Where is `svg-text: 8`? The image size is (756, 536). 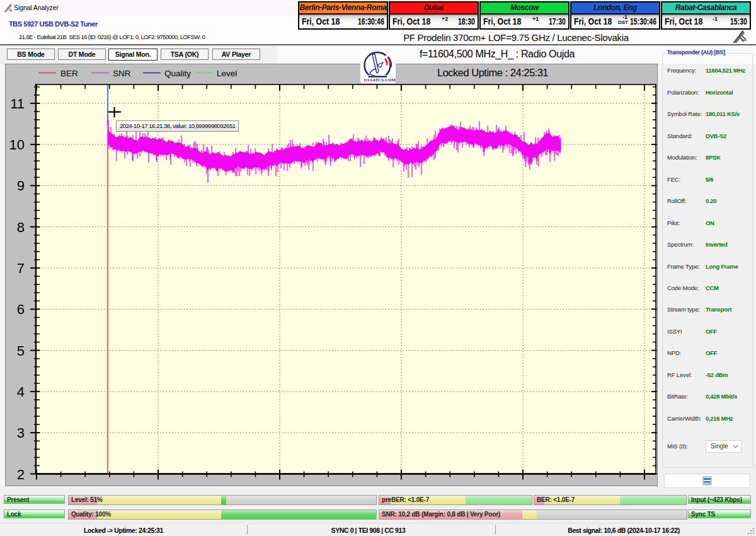 svg-text: 8 is located at coordinates (21, 227).